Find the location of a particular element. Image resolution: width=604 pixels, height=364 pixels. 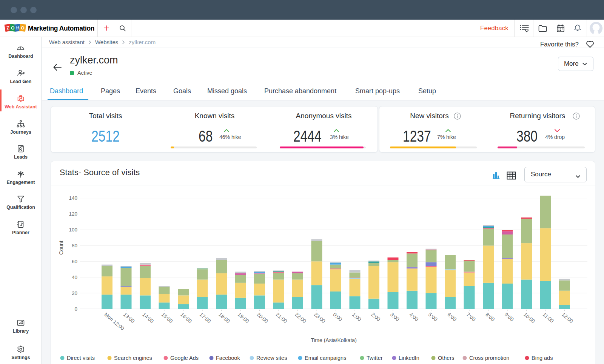

svg-text: 1:00 is located at coordinates (357, 317).